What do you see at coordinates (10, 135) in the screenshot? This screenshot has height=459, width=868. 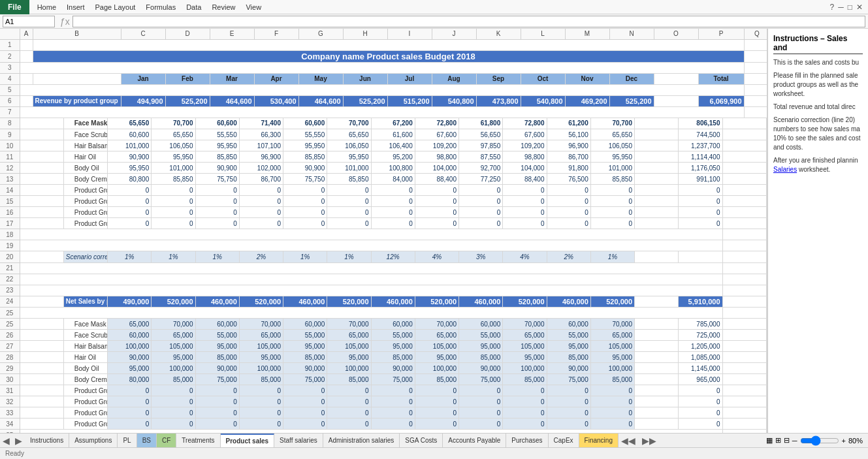 I see `row-9: 9` at bounding box center [10, 135].